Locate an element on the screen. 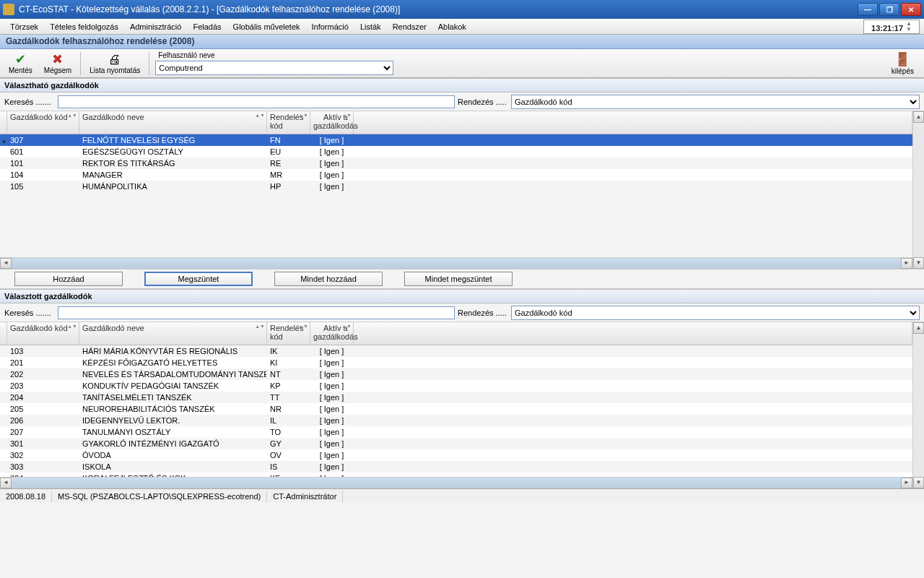 The height and width of the screenshot is (578, 924). save-button: ✔ Mentés is located at coordinates (20, 64).